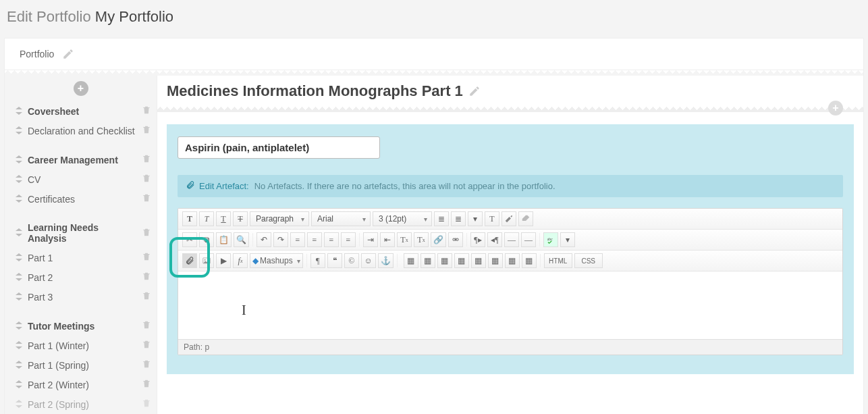 This screenshot has height=414, width=868. I want to click on cut-button: ✂, so click(190, 240).